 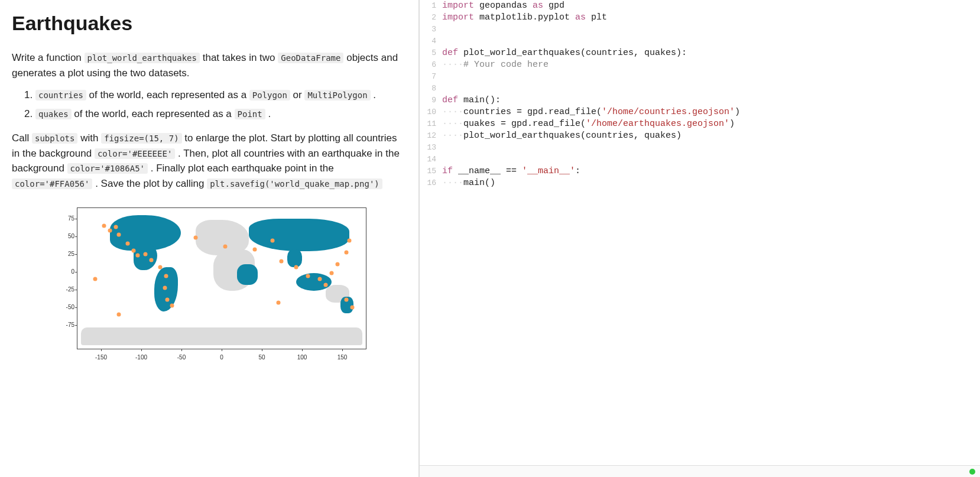 I want to click on code-line: 12····plot_world_earthquakes(countries, …, so click(x=700, y=136).